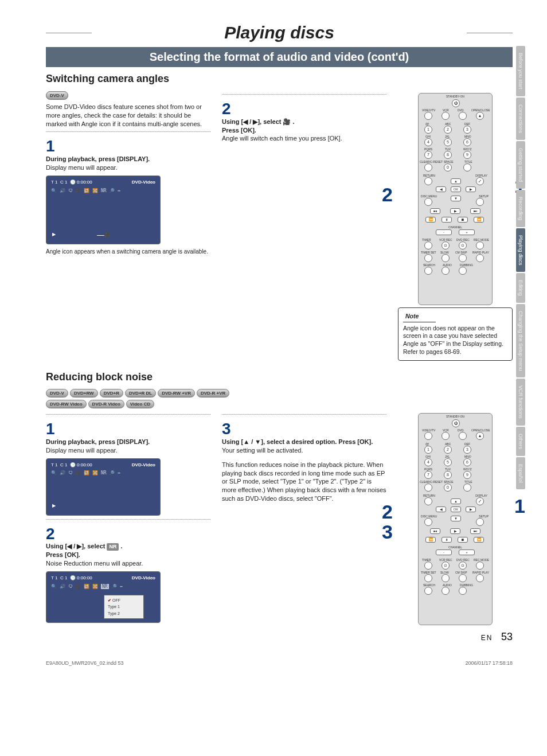  What do you see at coordinates (455, 334) in the screenshot?
I see `note-box: Note Angle icon does not appear on the s…` at bounding box center [455, 334].